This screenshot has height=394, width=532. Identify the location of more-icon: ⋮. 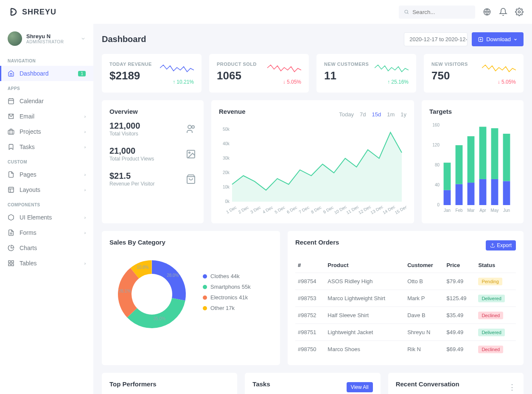
(512, 387).